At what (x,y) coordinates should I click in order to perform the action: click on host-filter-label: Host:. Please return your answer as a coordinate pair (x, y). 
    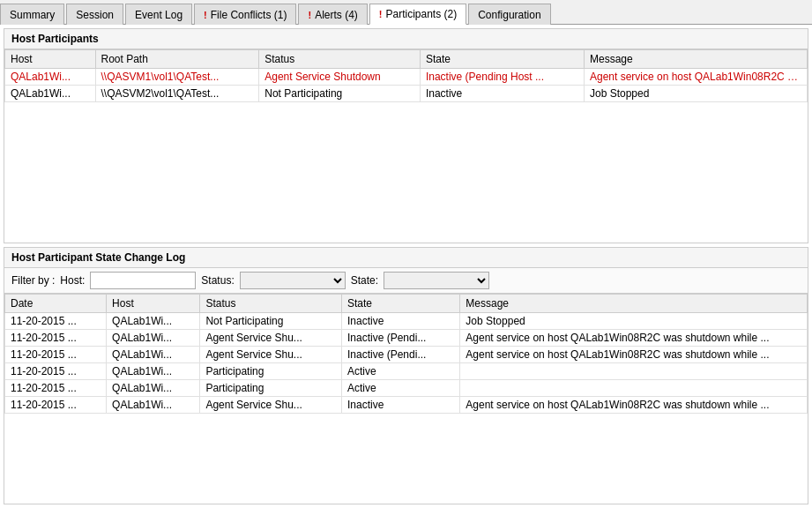
    Looking at the image, I should click on (72, 280).